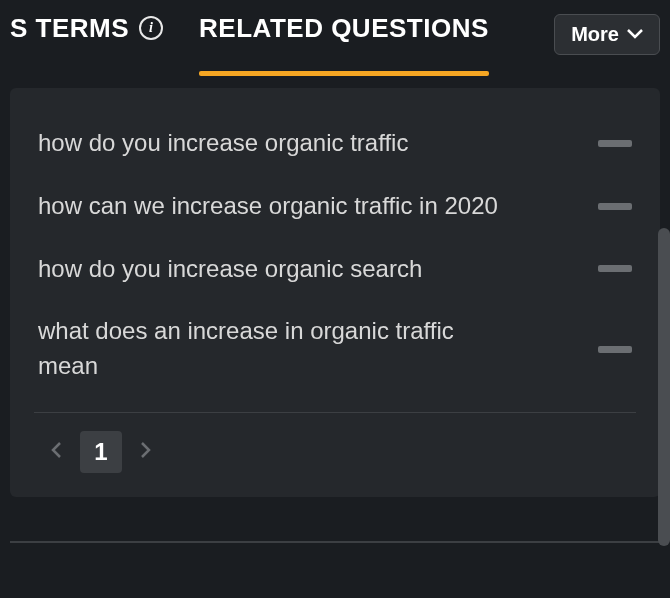 Image resolution: width=670 pixels, height=598 pixels. What do you see at coordinates (335, 270) in the screenshot?
I see `question-row: how do you increase organic search` at bounding box center [335, 270].